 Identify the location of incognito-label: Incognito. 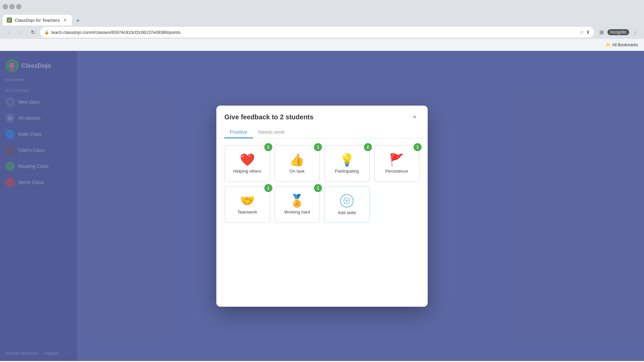
(619, 32).